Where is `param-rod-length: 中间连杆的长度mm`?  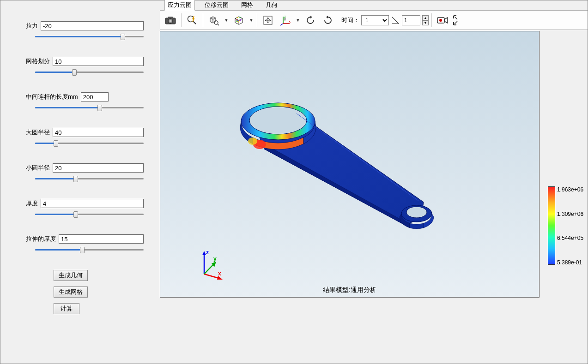
param-rod-length: 中间连杆的长度mm is located at coordinates (85, 102).